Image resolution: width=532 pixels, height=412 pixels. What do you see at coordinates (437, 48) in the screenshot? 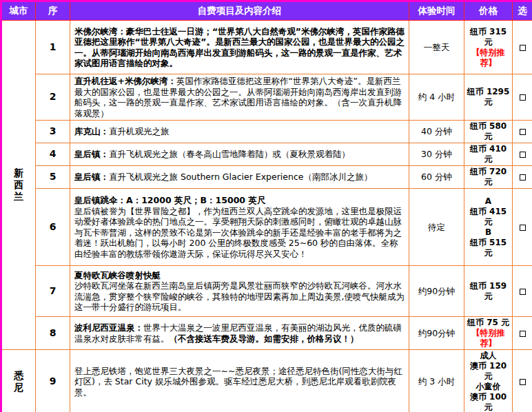
I see `duration-cell: 一整天` at bounding box center [437, 48].